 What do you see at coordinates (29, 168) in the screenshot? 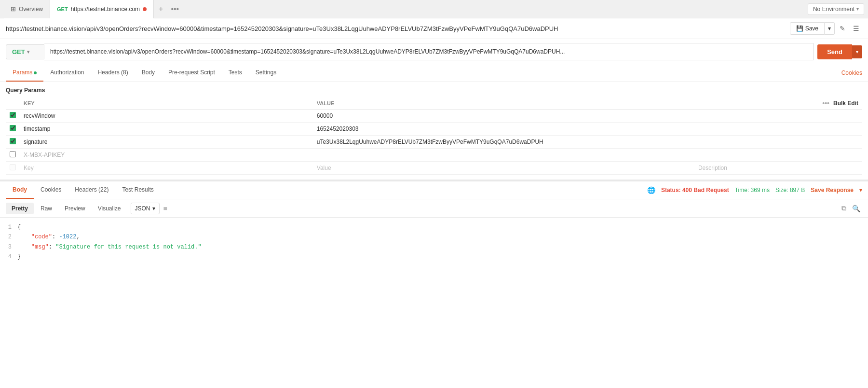
I see `key-placeholder: Key` at bounding box center [29, 168].